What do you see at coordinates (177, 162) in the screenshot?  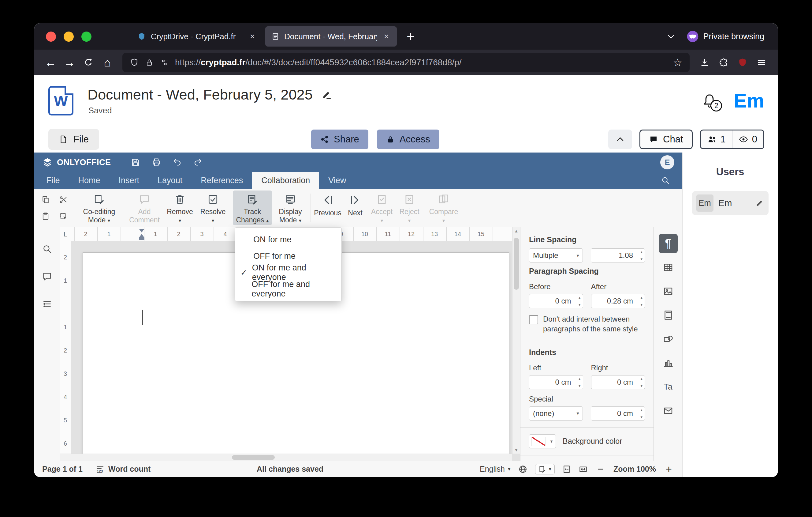 I see `undo-icon` at bounding box center [177, 162].